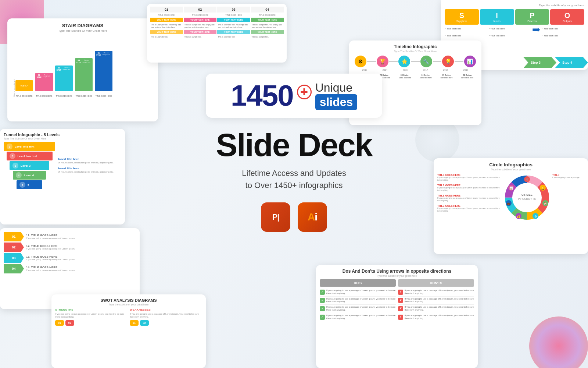 This screenshot has height=368, width=588. Describe the element at coordinates (70, 258) in the screenshot. I see `arrow-row-3: 03 13. TITLE GOES HERE If you are going …` at that location.